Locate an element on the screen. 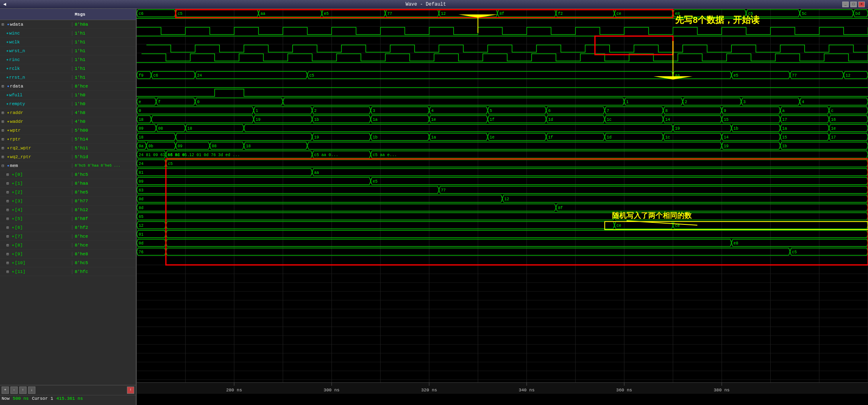 The height and width of the screenshot is (405, 868). up-signal-button: ↑ is located at coordinates (23, 390).